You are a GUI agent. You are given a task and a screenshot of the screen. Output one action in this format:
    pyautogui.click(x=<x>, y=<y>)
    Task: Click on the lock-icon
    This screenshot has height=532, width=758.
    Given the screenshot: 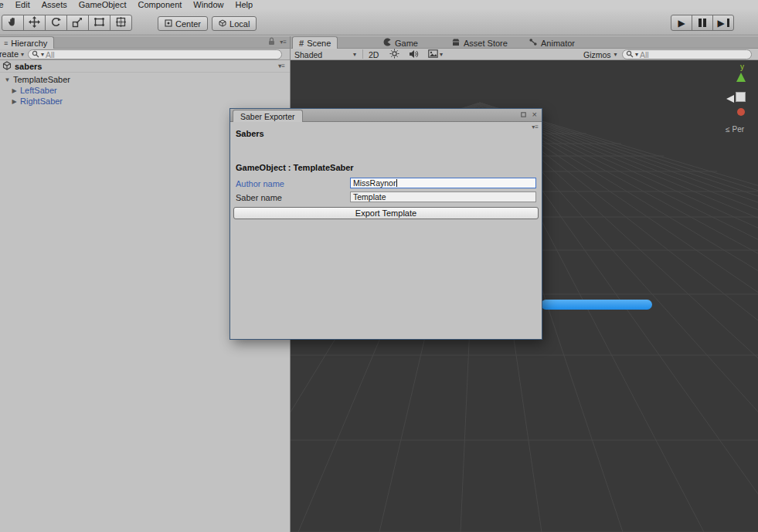 What is the action you would take?
    pyautogui.click(x=272, y=42)
    